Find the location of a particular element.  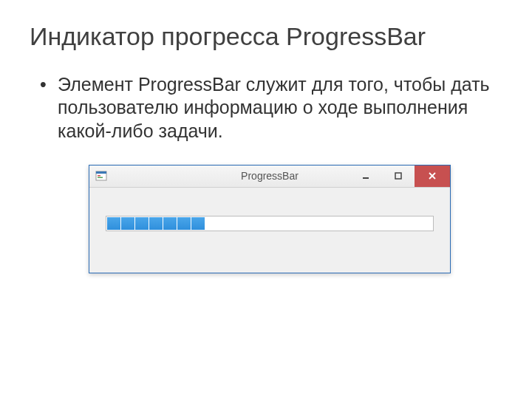

caption-buttons is located at coordinates (400, 176).